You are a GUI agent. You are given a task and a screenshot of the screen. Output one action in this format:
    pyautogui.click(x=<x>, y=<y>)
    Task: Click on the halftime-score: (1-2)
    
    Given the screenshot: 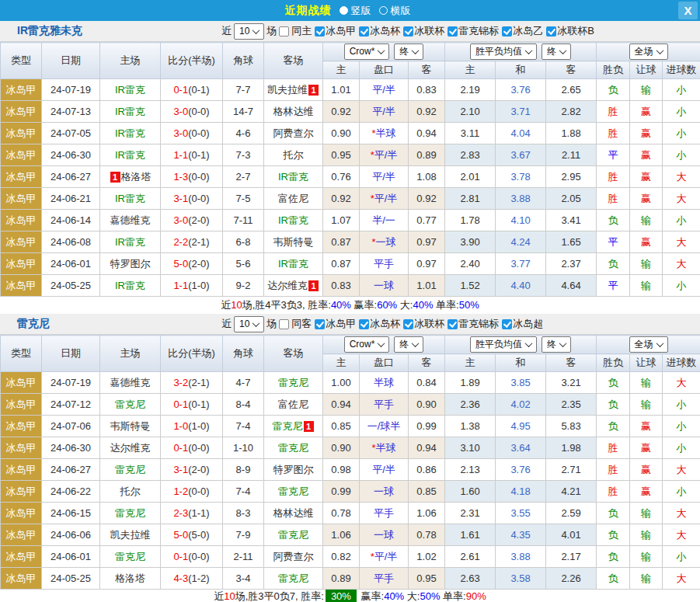 What is the action you would take?
    pyautogui.click(x=199, y=578)
    